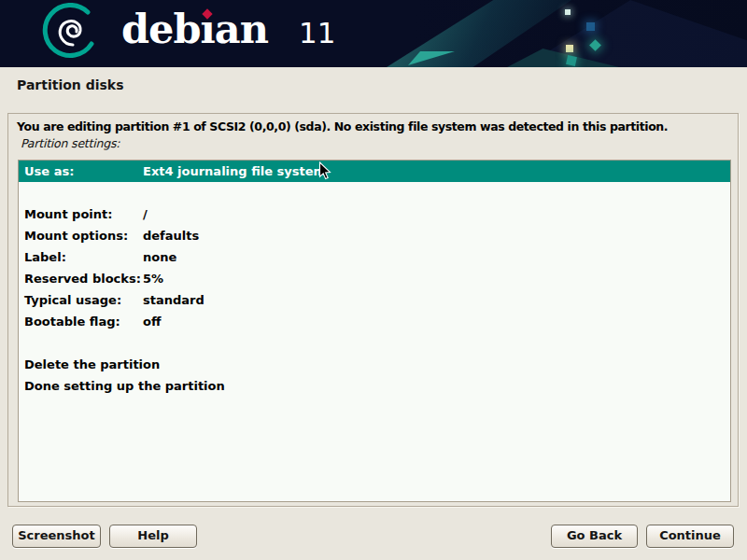  I want to click on setting-label: Mount point:, so click(80, 215).